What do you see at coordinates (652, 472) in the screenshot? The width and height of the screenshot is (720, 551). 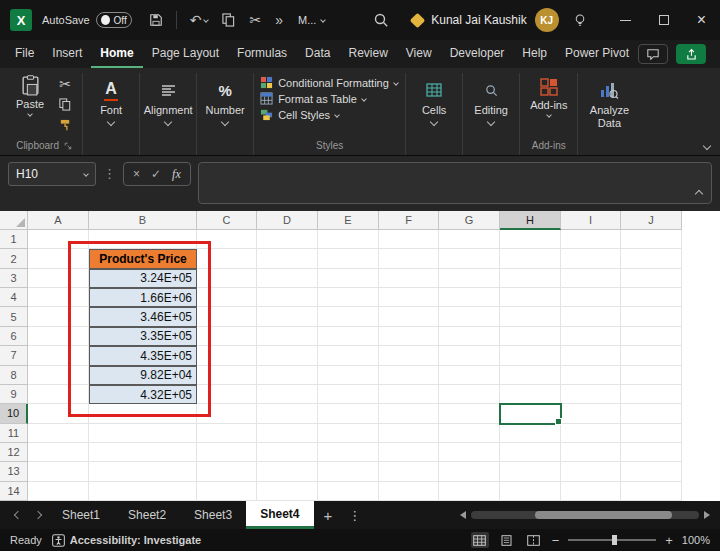 I see `cell-J13` at bounding box center [652, 472].